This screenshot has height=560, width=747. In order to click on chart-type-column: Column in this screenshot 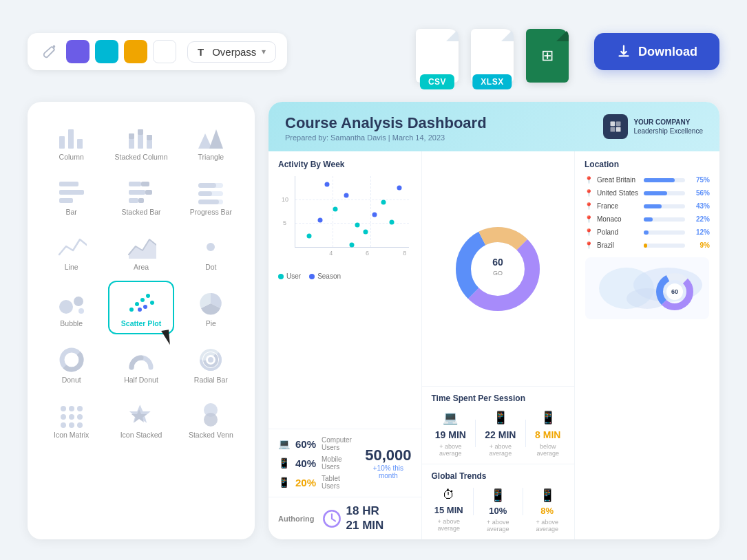, I will do `click(72, 141)`.